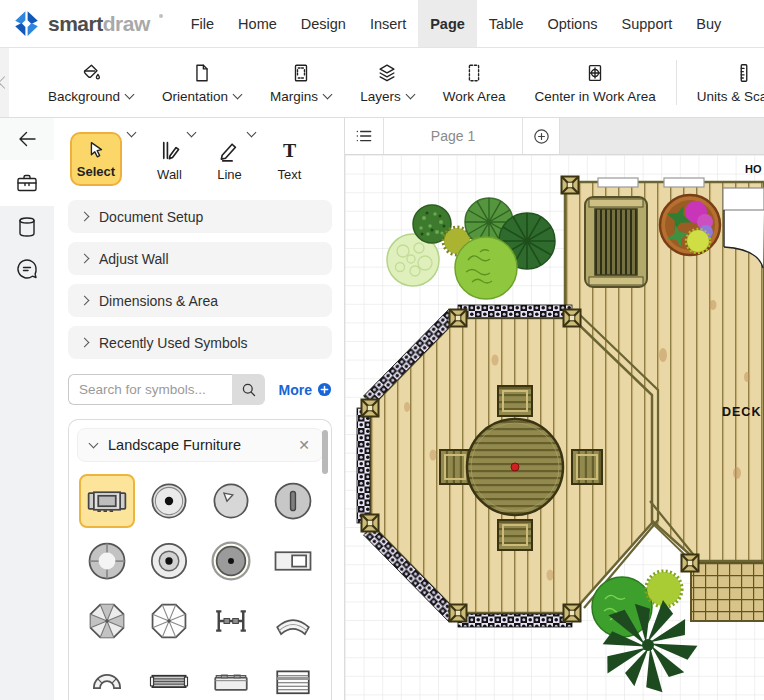  What do you see at coordinates (541, 136) in the screenshot?
I see `add-page-button` at bounding box center [541, 136].